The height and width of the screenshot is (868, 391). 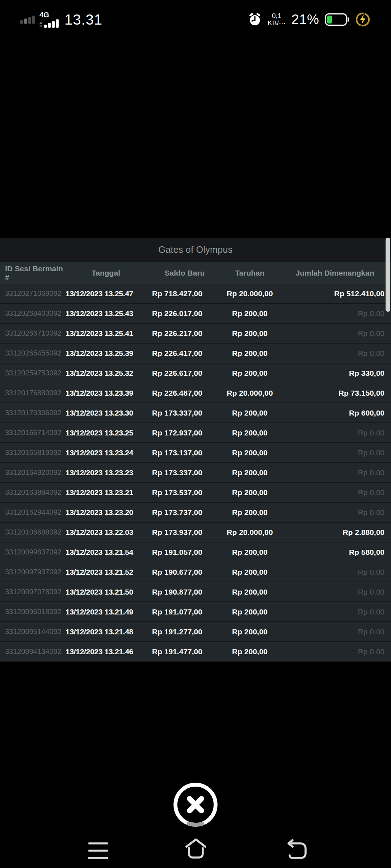 I want to click on cell-session-id: 33120268403092, so click(x=32, y=313).